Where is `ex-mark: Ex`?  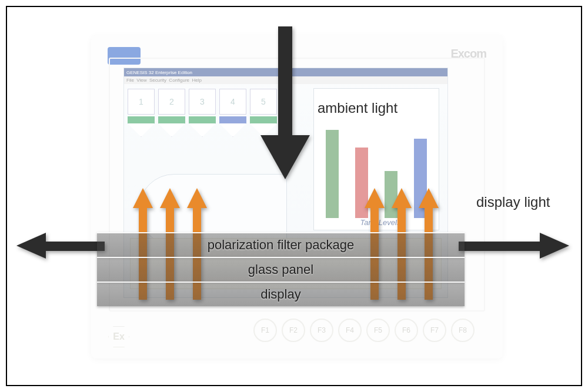
ex-mark: Ex is located at coordinates (119, 337).